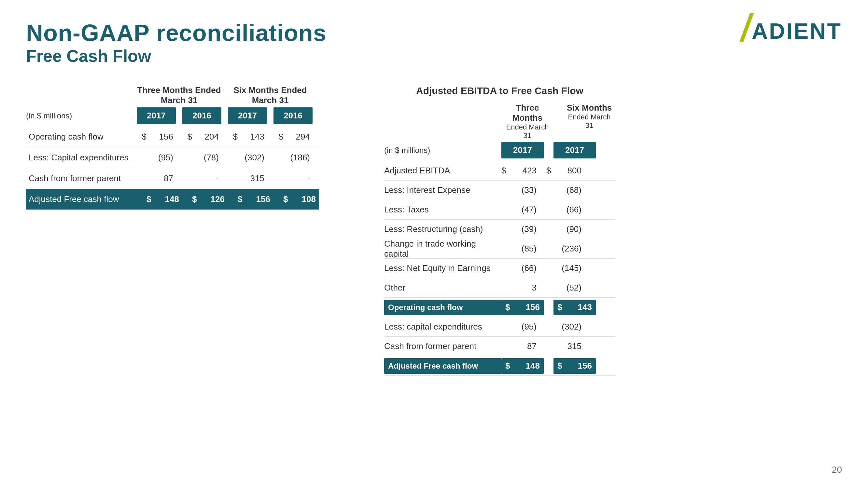 This screenshot has height=488, width=868. Describe the element at coordinates (207, 137) in the screenshot. I see `left-row-val-2016a-0: 204` at that location.